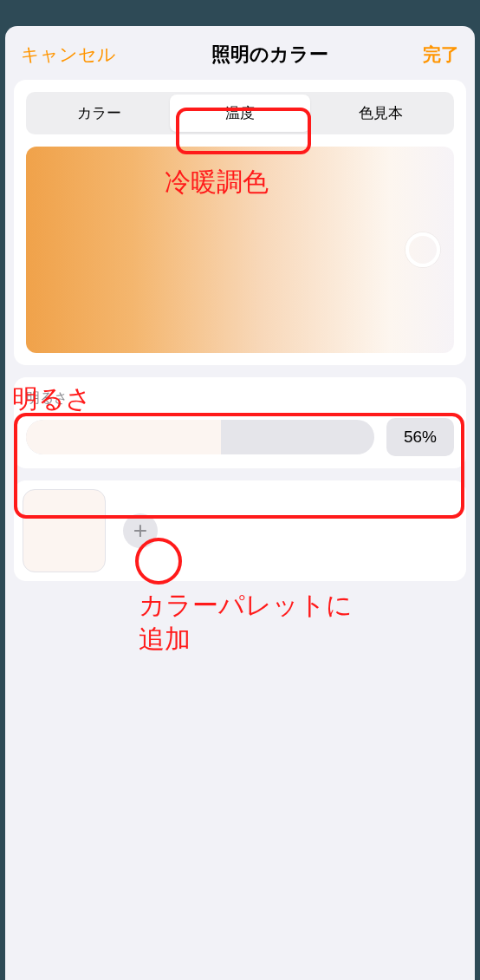 The width and height of the screenshot is (480, 980). I want to click on brightness-slider, so click(200, 437).